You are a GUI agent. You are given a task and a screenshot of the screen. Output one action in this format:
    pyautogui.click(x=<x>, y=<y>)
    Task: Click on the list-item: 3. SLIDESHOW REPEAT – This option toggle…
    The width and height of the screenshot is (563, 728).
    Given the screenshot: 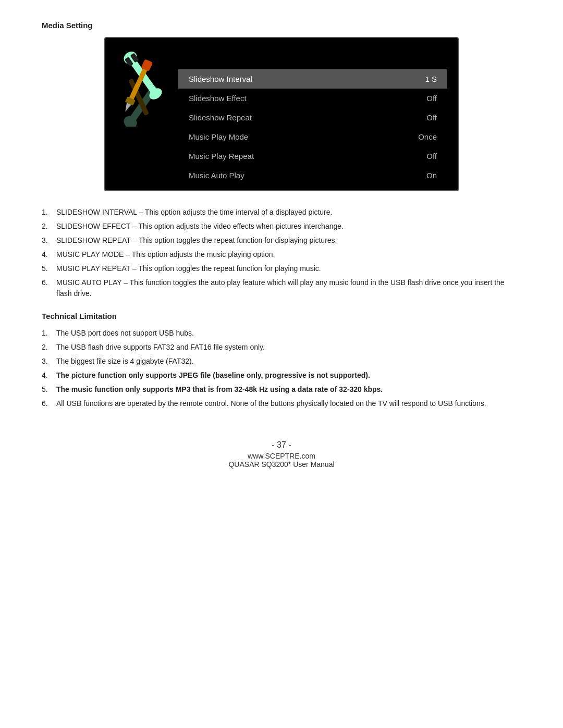 What is the action you would take?
    pyautogui.click(x=282, y=241)
    